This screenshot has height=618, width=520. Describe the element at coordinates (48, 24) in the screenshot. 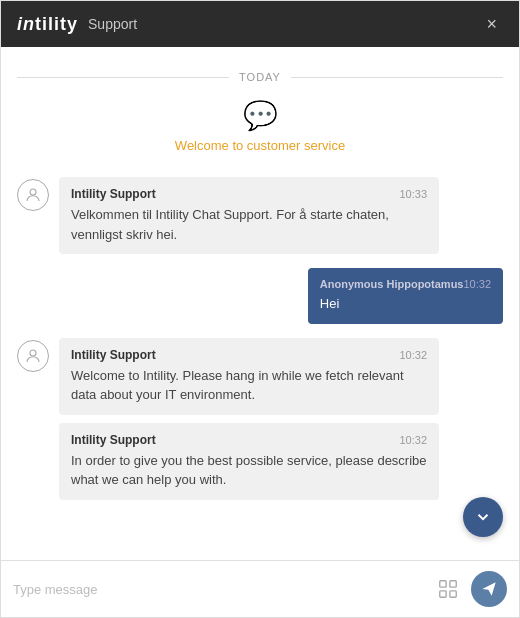

I see `logo: intility` at that location.